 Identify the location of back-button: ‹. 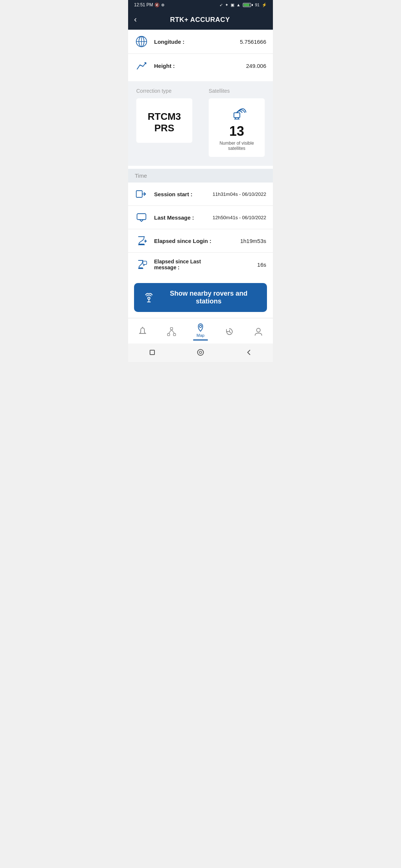
(137, 20).